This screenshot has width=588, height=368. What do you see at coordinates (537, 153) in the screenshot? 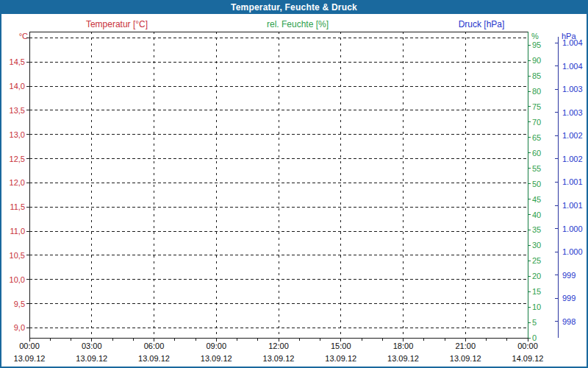
I see `humidity-tick-label: 60` at bounding box center [537, 153].